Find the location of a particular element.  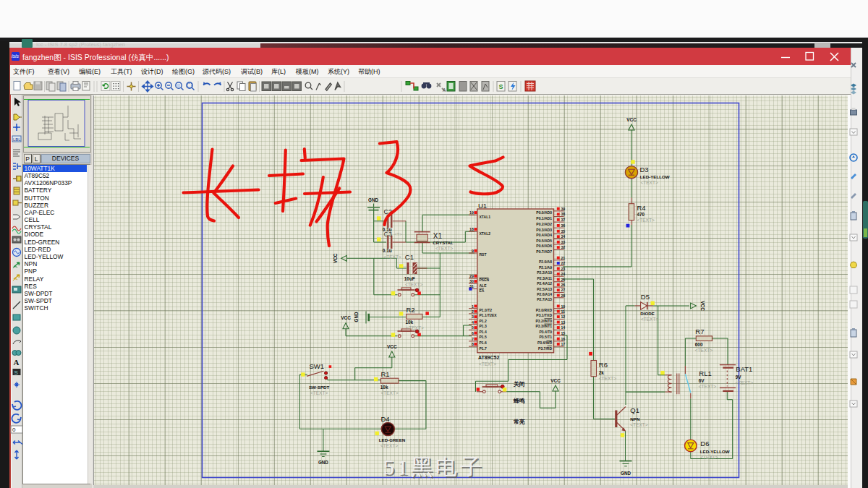

svg-text: 6V is located at coordinates (702, 380).